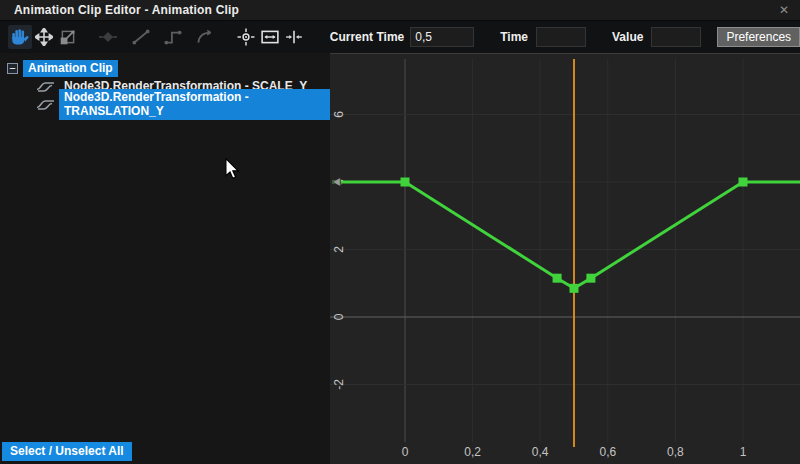 The image size is (800, 464). What do you see at coordinates (232, 169) in the screenshot?
I see `mouse-cursor-icon` at bounding box center [232, 169].